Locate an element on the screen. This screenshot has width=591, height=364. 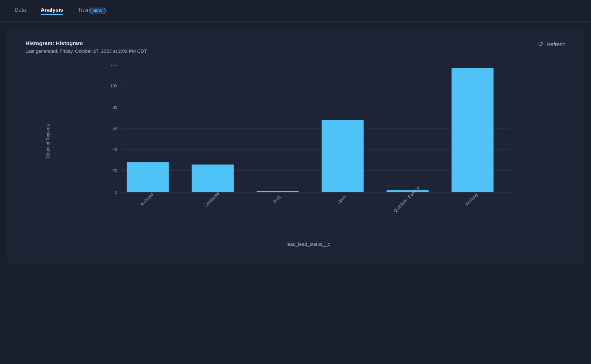
svg-text: Open is located at coordinates (341, 199).